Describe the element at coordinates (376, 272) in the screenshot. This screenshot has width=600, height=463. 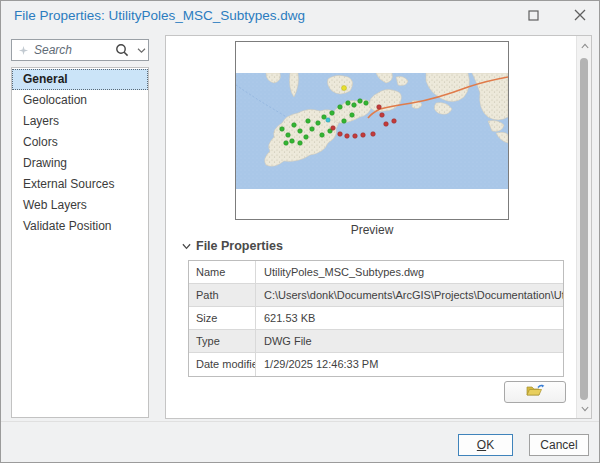
I see `table-row: Name UtilityPoles_MSC_Subtypes.dwg` at that location.